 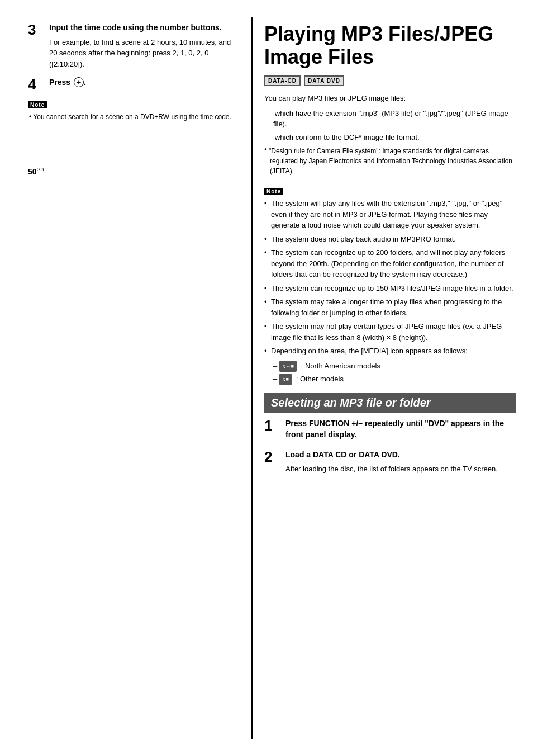 I want to click on bullet-item-4: • The system may take a longer time to p…, so click(x=390, y=308).